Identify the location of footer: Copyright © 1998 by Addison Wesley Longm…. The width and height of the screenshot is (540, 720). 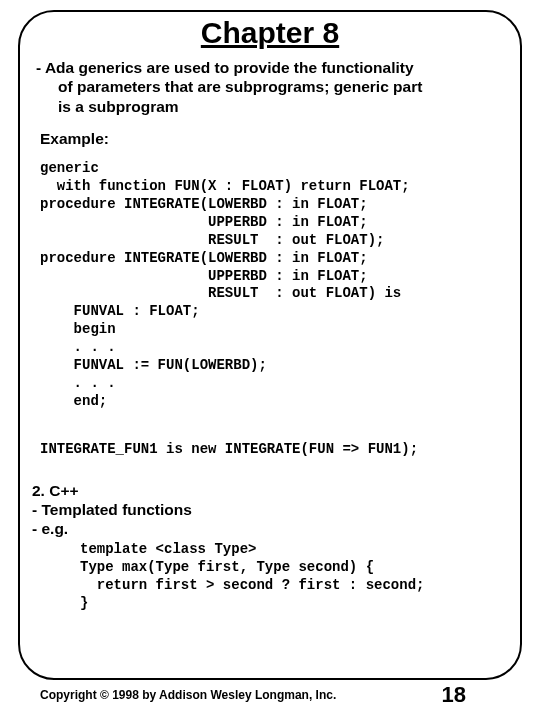
(270, 695).